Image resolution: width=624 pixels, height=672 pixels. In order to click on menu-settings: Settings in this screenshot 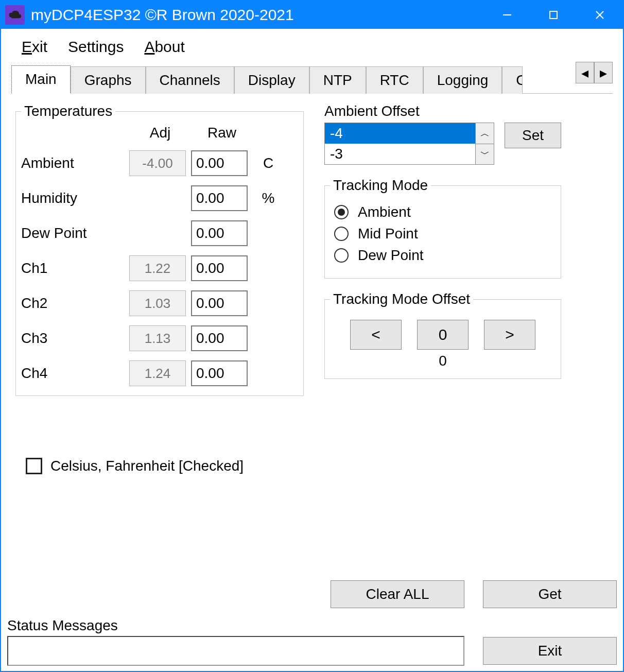, I will do `click(96, 47)`.